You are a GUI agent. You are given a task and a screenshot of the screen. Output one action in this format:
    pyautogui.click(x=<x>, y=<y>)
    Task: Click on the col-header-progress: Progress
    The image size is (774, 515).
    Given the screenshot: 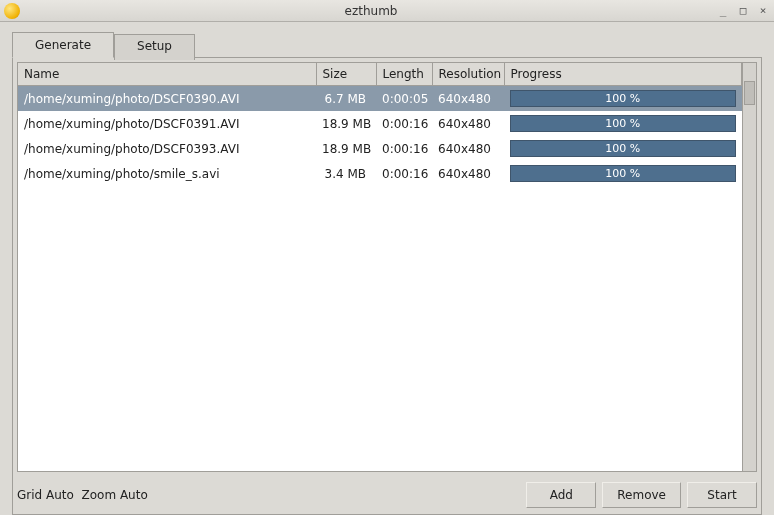 What is the action you would take?
    pyautogui.click(x=623, y=74)
    